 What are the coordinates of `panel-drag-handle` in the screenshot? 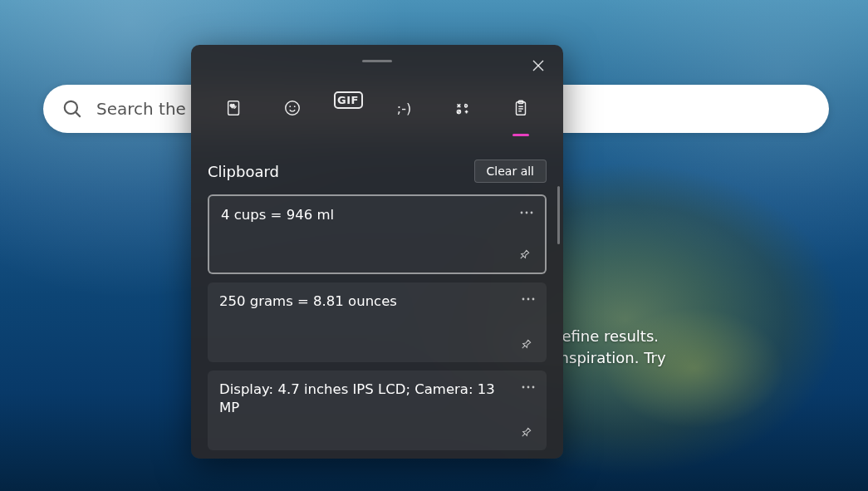 It's located at (377, 61).